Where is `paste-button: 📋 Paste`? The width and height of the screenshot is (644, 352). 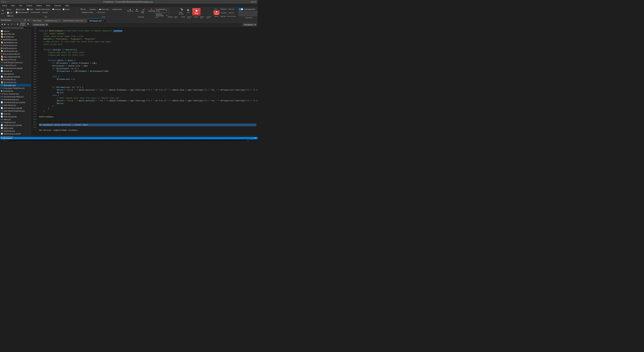
paste-button: 📋 Paste is located at coordinates (10, 13).